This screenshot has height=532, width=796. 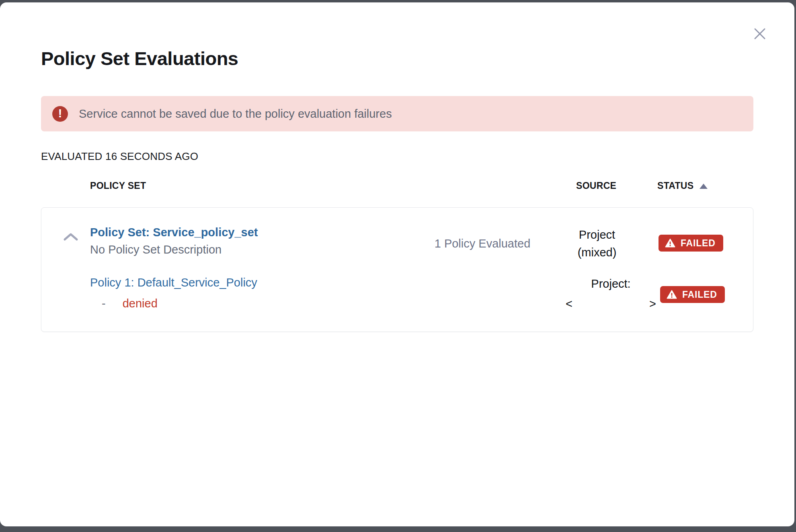 I want to click on evaluated-timestamp: EVALUATED 16 SECONDS AGO, so click(x=120, y=157).